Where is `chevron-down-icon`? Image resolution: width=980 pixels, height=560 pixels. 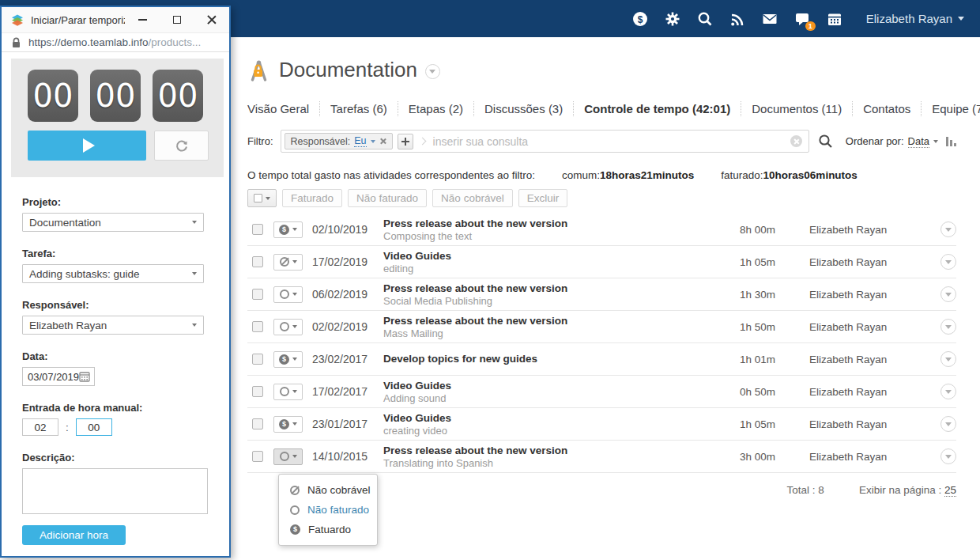 chevron-down-icon is located at coordinates (948, 229).